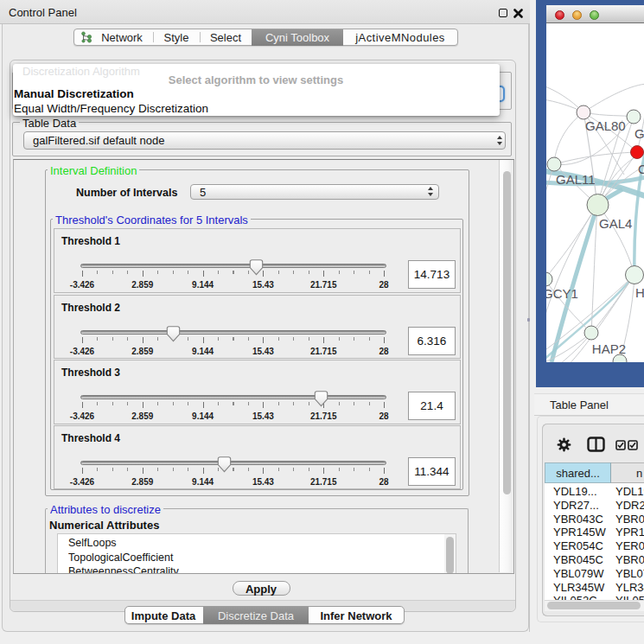 This screenshot has height=644, width=644. What do you see at coordinates (576, 180) in the screenshot?
I see `svg-text: GAL11` at bounding box center [576, 180].